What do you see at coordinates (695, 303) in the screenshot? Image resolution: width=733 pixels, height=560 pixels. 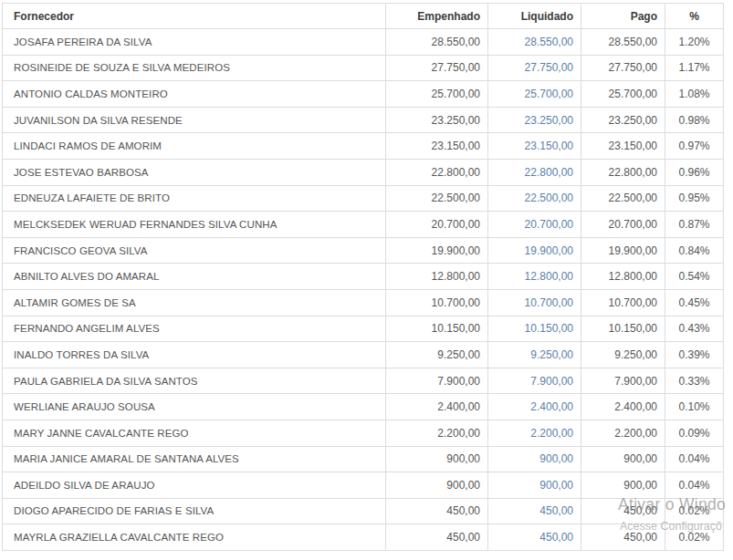 I see `percent-cell: 0.45%` at bounding box center [695, 303].